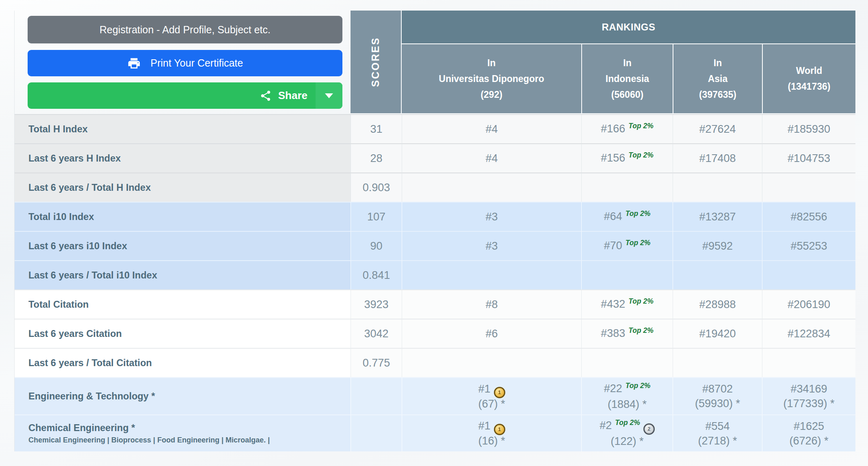 This screenshot has height=466, width=868. I want to click on scores-column-header-label: SCORES, so click(376, 62).